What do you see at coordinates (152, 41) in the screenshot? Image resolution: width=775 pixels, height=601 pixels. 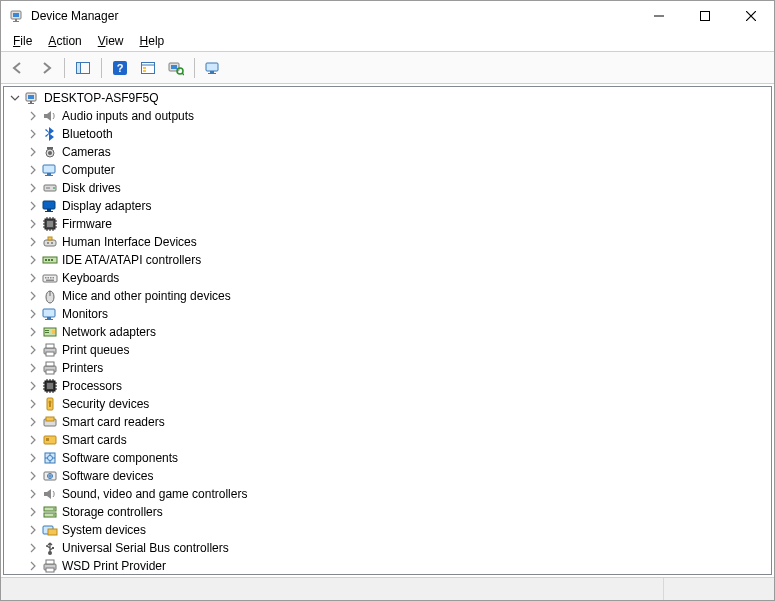 I see `menu-help: Help` at bounding box center [152, 41].